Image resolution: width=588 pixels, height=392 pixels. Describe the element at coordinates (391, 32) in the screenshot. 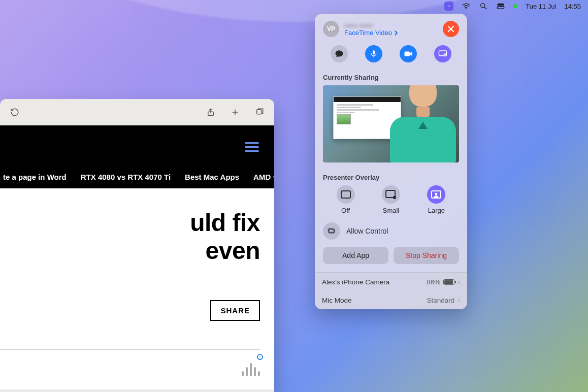

I see `facetime-subtitle: FaceTime Video` at that location.